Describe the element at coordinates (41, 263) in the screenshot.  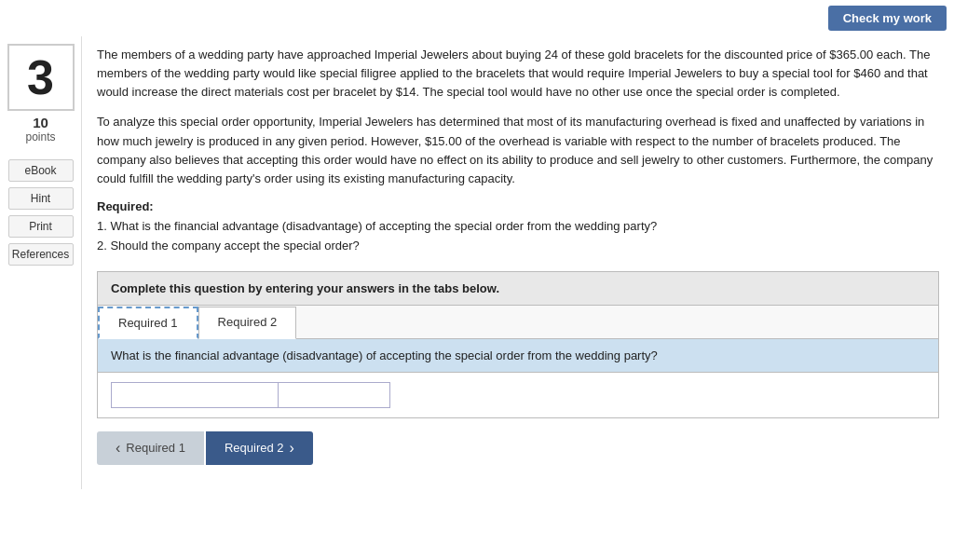
I see `sidebar: 3 10 points eBook Hint Print References` at that location.